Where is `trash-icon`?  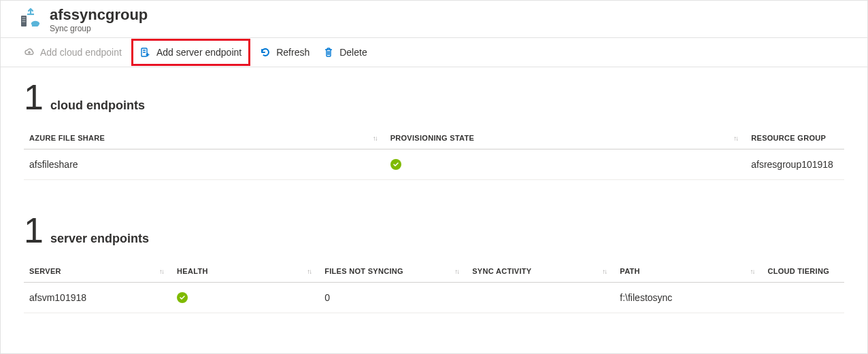 trash-icon is located at coordinates (329, 52).